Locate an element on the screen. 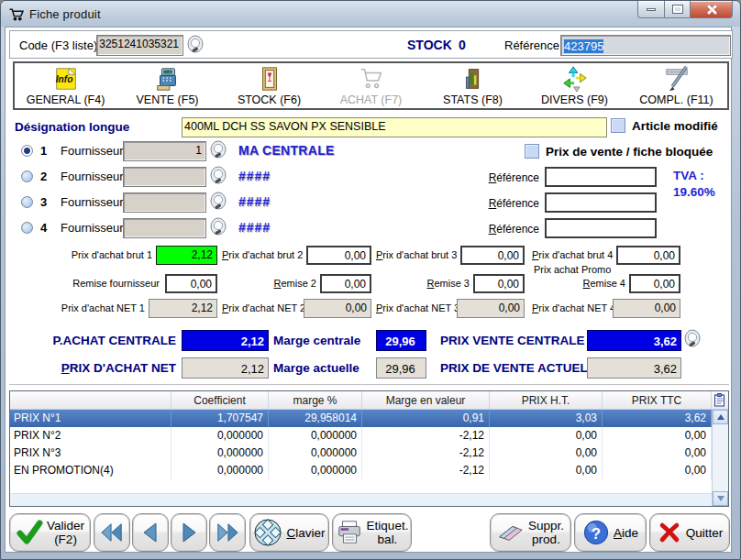 The image size is (741, 560). info-note-icon: Info is located at coordinates (66, 79).